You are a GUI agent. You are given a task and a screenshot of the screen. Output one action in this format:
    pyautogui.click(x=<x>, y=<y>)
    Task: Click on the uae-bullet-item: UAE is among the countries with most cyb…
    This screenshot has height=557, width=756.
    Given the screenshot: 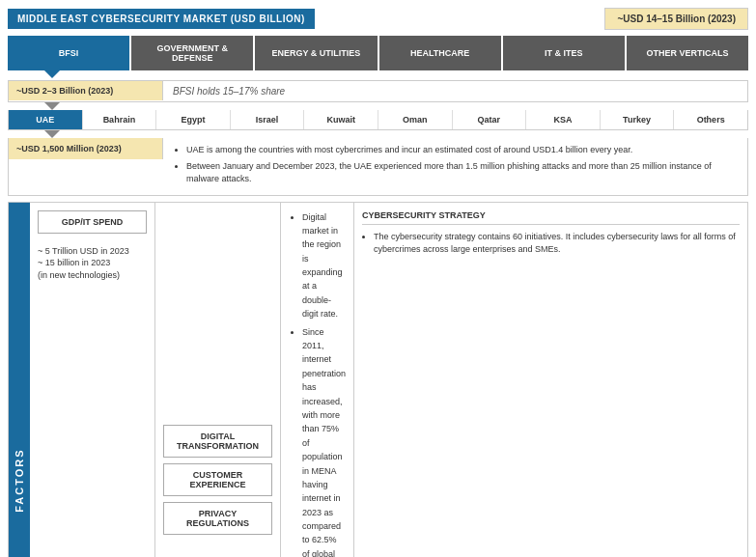 What is the action you would take?
    pyautogui.click(x=462, y=151)
    